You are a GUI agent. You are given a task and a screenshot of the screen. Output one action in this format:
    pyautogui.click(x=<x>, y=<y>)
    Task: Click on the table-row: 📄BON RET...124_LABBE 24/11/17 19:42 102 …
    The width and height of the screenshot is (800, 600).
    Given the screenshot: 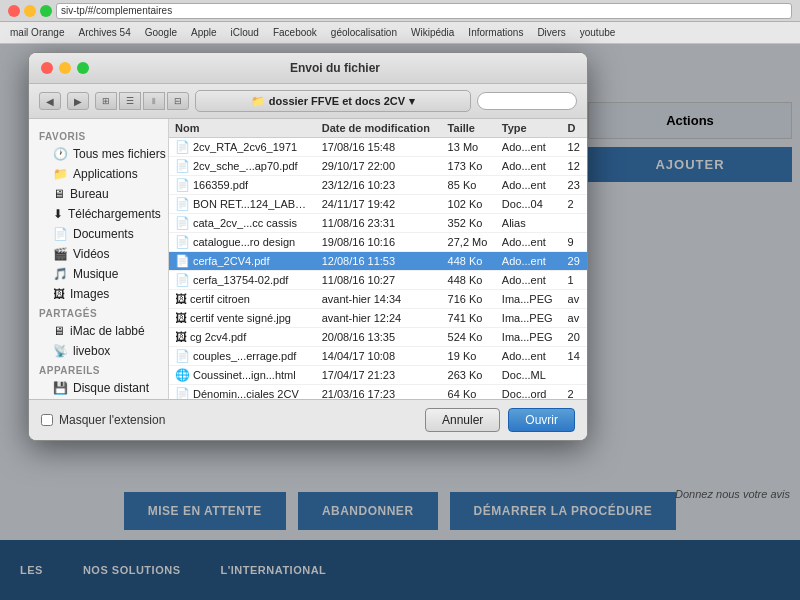 What is the action you would take?
    pyautogui.click(x=378, y=204)
    